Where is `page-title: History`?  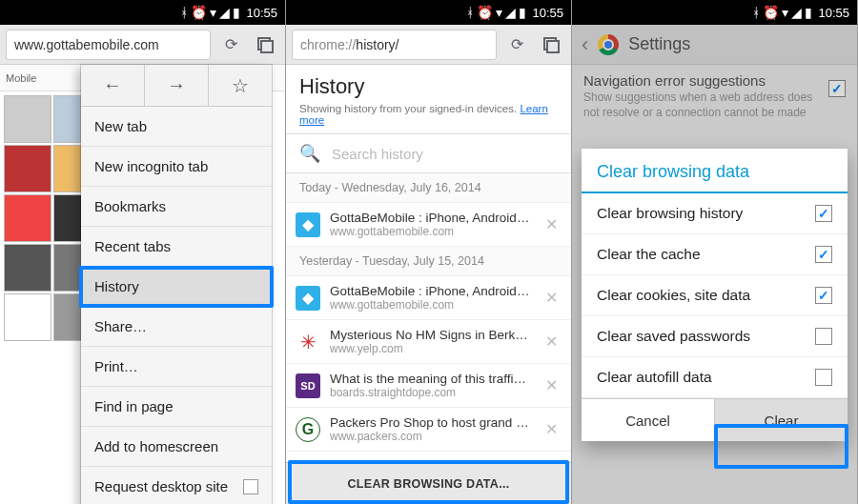 page-title: History is located at coordinates (429, 87).